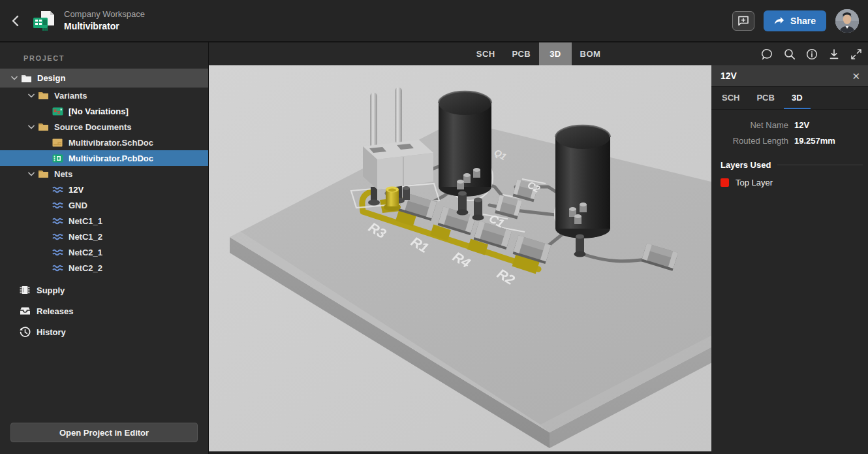  Describe the element at coordinates (104, 432) in the screenshot. I see `open-project-in-editor-button: Open Project in Editor` at that location.